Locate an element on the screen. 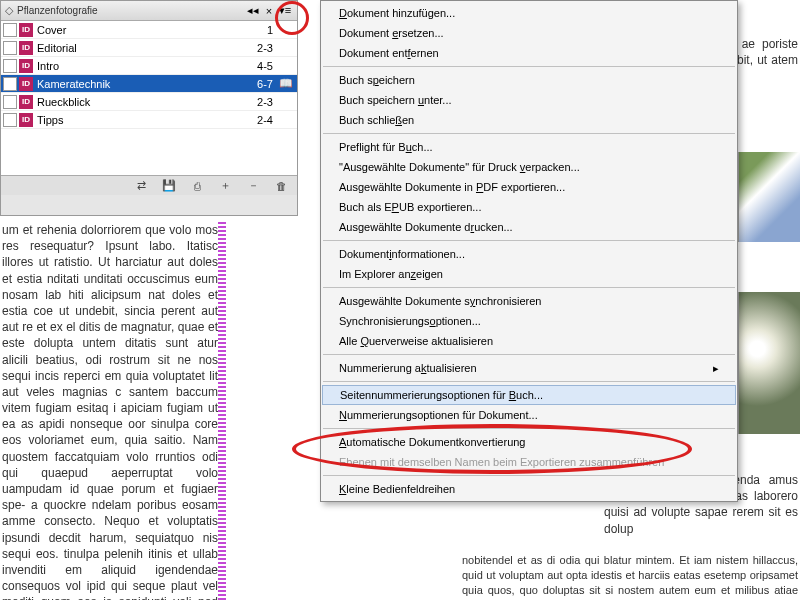 The height and width of the screenshot is (600, 800). collapse-icon: ◂◂ is located at coordinates (253, 11).